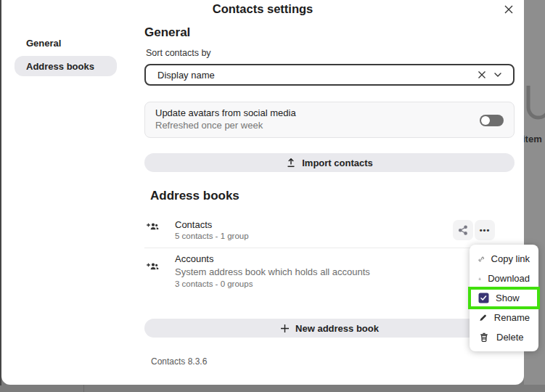 This screenshot has height=392, width=545. I want to click on avatar-update-title: Update avatars from social media, so click(329, 113).